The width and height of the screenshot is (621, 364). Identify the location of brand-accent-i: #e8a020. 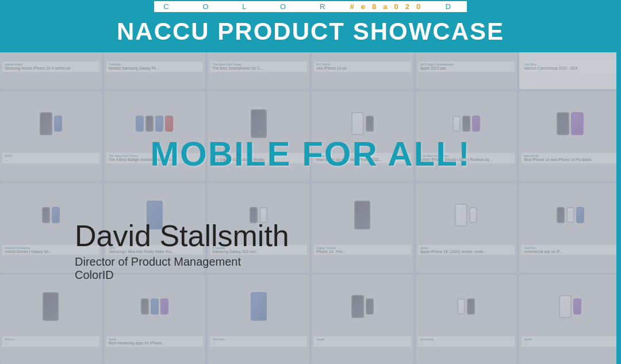
(389, 7).